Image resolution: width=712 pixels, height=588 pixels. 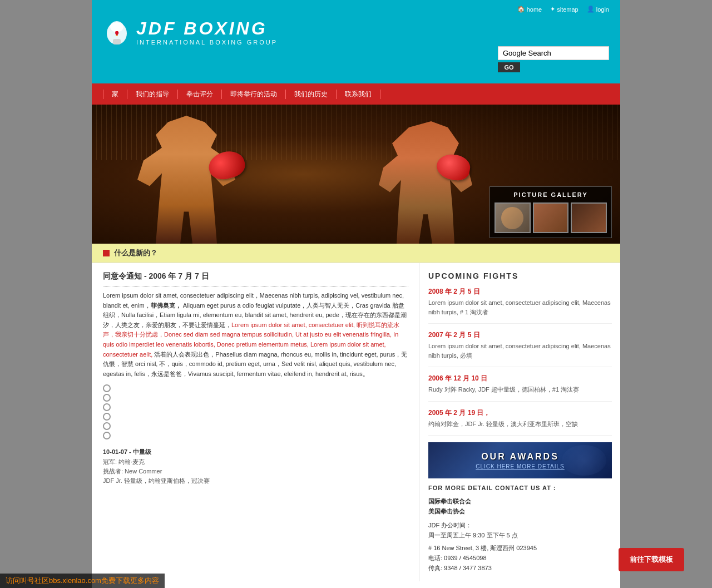 What do you see at coordinates (356, 42) in the screenshot?
I see `header: 🏠 home ✦ sitemap 👤 login 🥊 JDF BO` at bounding box center [356, 42].